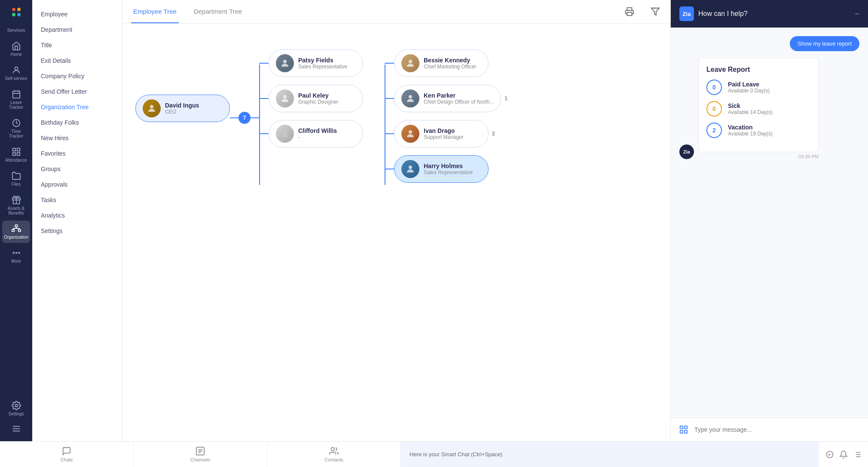 This screenshot has width=868, height=467. What do you see at coordinates (16, 429) in the screenshot?
I see `sidebar-item-hamburger` at bounding box center [16, 429].